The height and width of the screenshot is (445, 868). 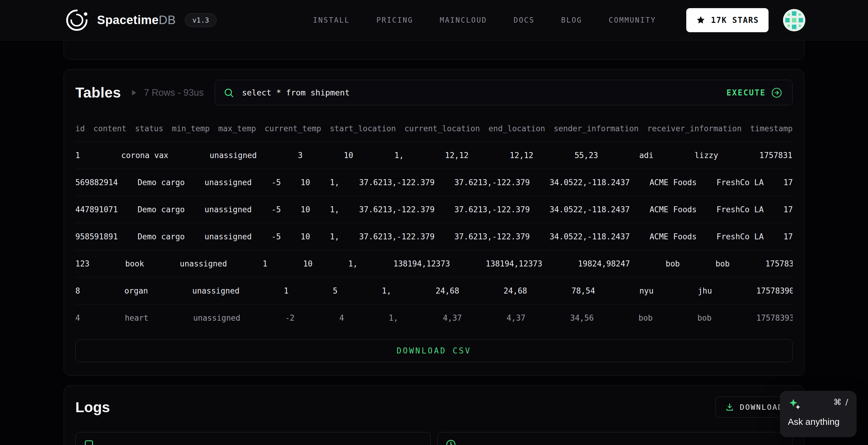 I want to click on brand-name: SpacetimeDB, so click(x=136, y=20).